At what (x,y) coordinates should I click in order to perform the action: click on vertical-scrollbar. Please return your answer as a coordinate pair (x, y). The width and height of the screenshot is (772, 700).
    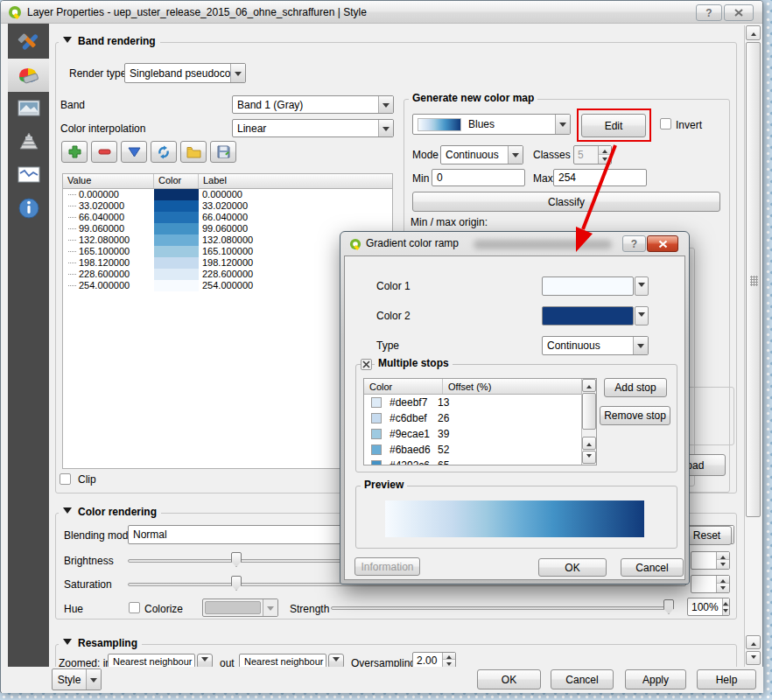
    Looking at the image, I should click on (753, 346).